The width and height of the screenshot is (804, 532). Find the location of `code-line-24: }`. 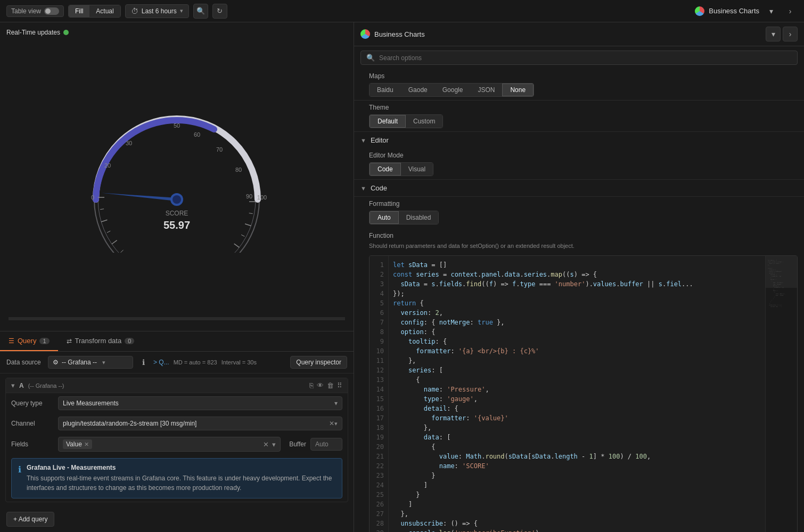

code-line-24: } is located at coordinates (577, 476).